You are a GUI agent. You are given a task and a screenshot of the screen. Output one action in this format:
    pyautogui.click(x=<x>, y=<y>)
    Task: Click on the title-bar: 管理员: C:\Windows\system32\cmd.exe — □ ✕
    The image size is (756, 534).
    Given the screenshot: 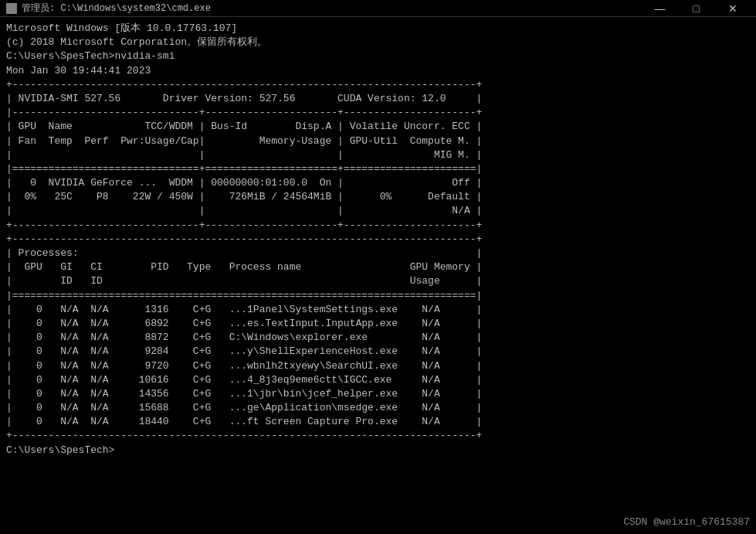 What is the action you would take?
    pyautogui.click(x=378, y=9)
    